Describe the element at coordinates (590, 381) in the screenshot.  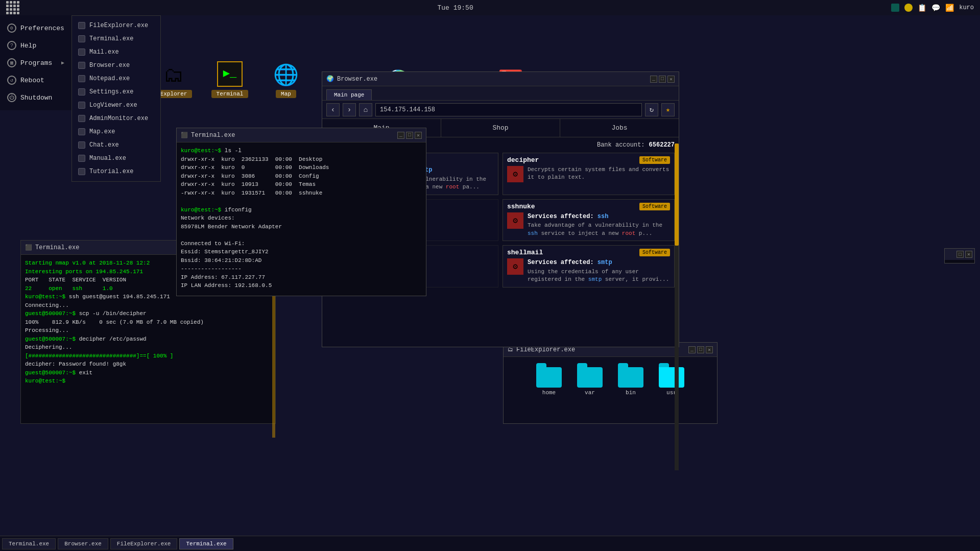
I see `folder-var: var` at that location.